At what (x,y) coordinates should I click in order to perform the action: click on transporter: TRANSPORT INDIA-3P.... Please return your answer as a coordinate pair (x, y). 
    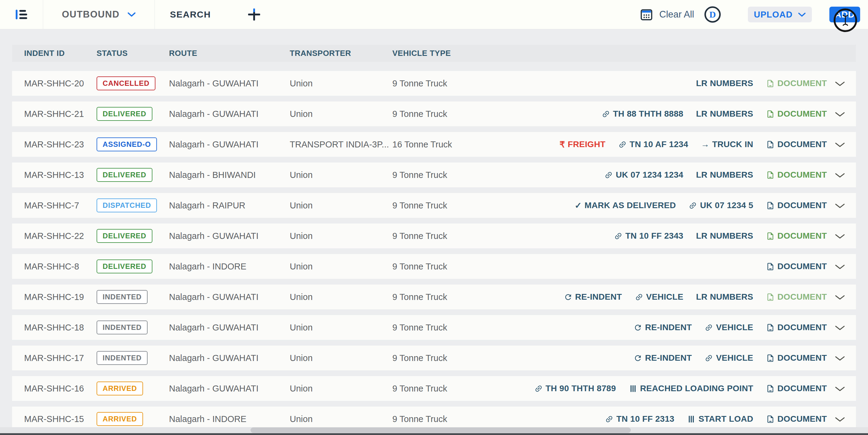
    Looking at the image, I should click on (341, 144).